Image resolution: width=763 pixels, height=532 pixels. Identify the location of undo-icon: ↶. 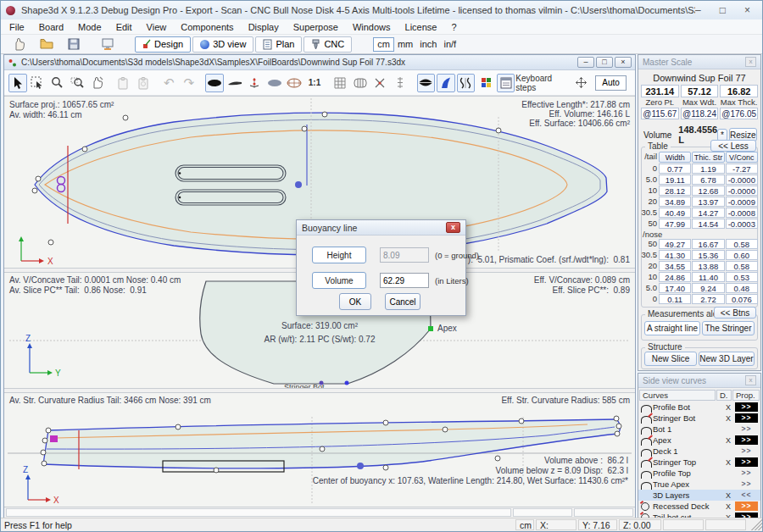
(170, 83).